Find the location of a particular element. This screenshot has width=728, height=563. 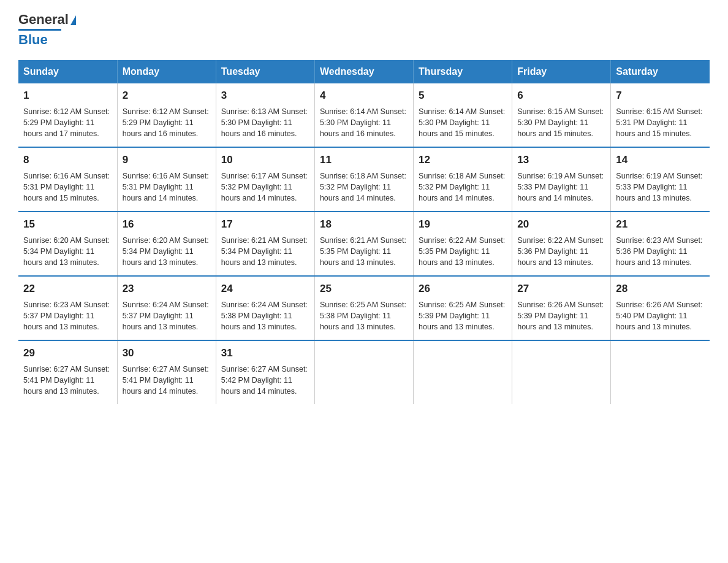

day-info: Sunrise: 6:26 AM Sunset: 5:39 PM Dayligh… is located at coordinates (561, 316).